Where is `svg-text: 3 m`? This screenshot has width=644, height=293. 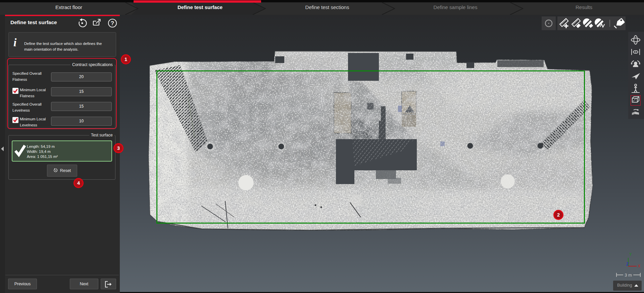
svg-text: 3 m is located at coordinates (628, 275).